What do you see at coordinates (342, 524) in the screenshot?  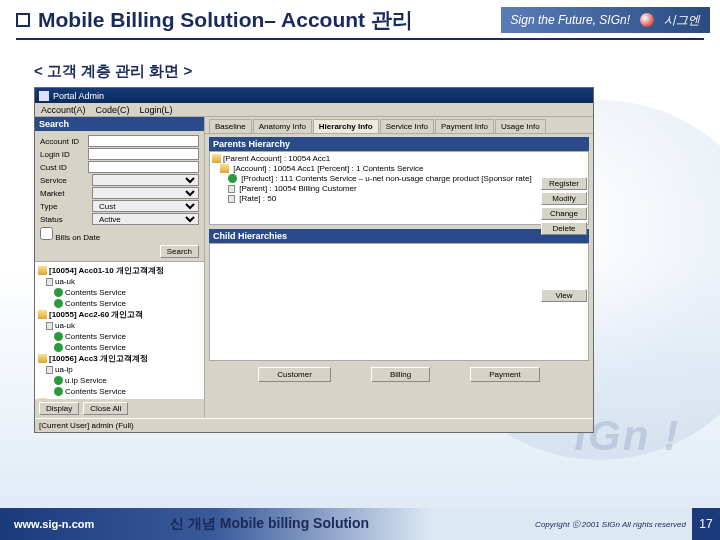 I see `footer-slogan: 신 개념 Mobile billing Solution` at bounding box center [342, 524].